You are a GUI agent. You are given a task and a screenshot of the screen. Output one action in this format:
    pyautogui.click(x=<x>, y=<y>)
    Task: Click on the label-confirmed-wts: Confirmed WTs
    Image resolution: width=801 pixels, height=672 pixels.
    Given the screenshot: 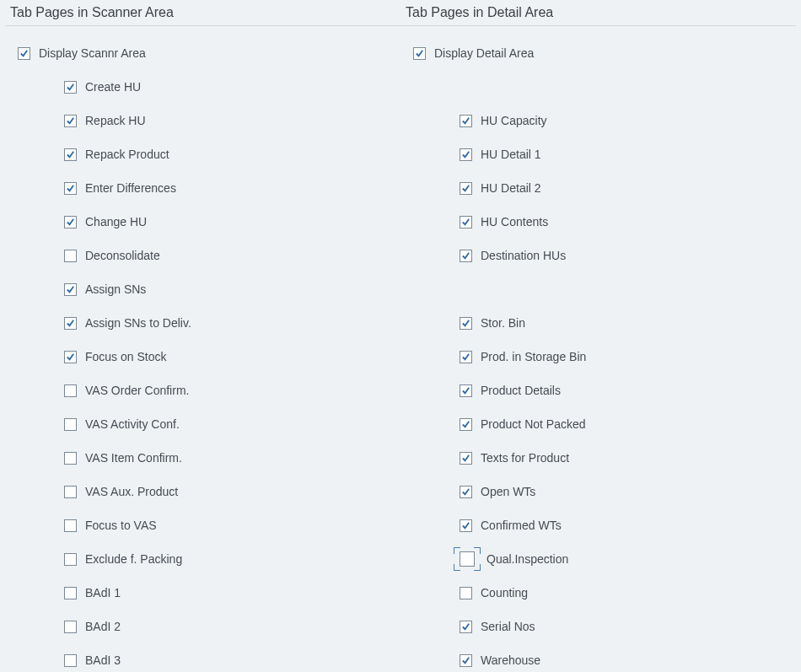 What is the action you would take?
    pyautogui.click(x=521, y=525)
    